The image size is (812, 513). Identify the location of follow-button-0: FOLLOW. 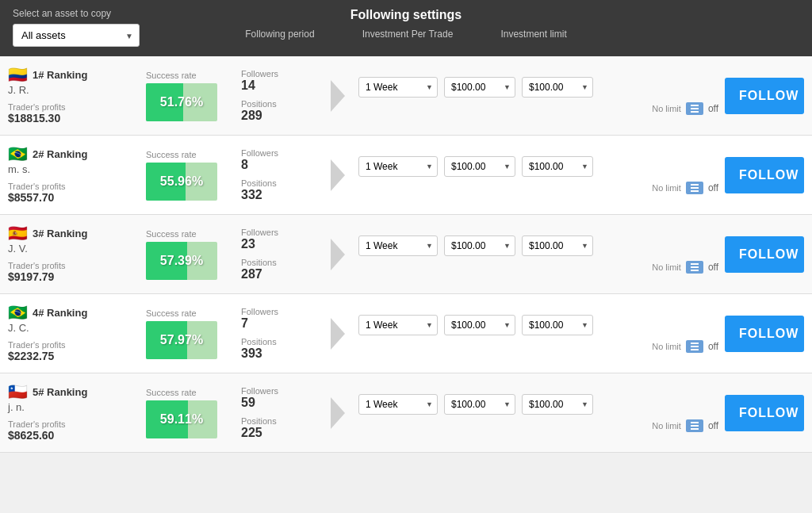
(764, 96).